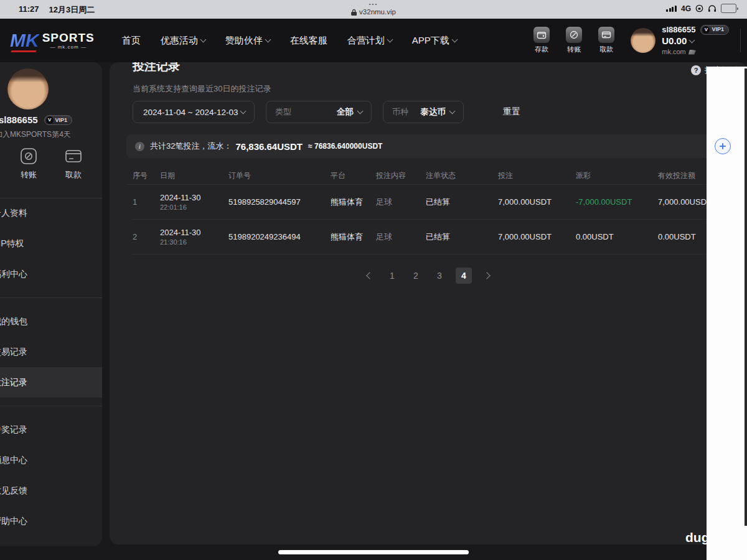 Image resolution: width=747 pixels, height=560 pixels. I want to click on currency-select: 币种 泰达币, so click(423, 112).